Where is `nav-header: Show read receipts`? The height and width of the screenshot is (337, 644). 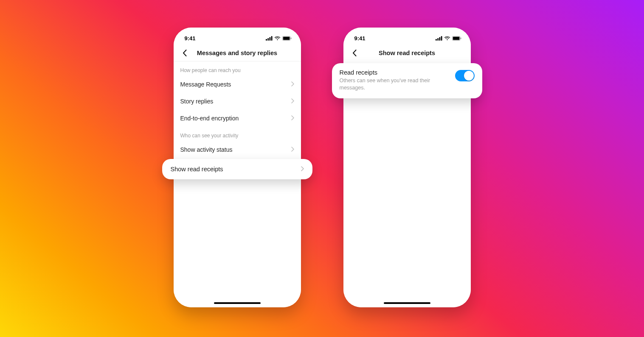 nav-header: Show read receipts is located at coordinates (407, 53).